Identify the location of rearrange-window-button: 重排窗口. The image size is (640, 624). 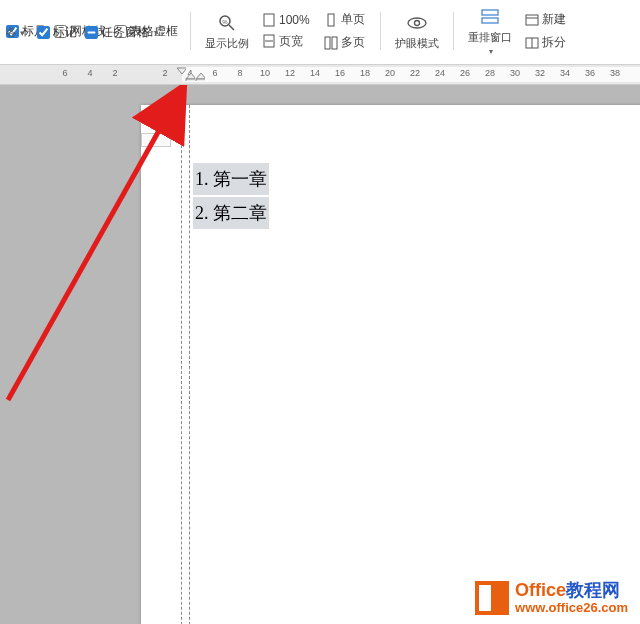
(490, 31).